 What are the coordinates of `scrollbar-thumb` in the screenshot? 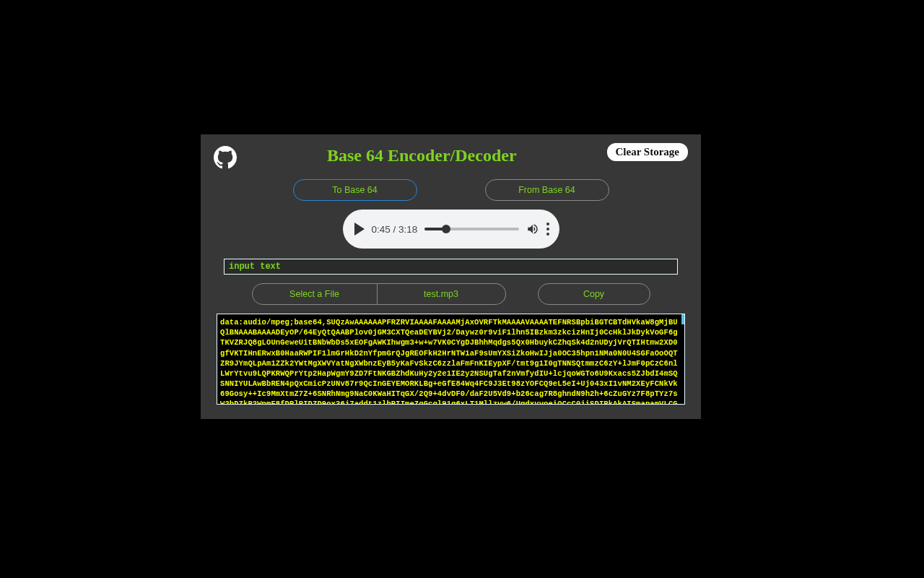 It's located at (683, 319).